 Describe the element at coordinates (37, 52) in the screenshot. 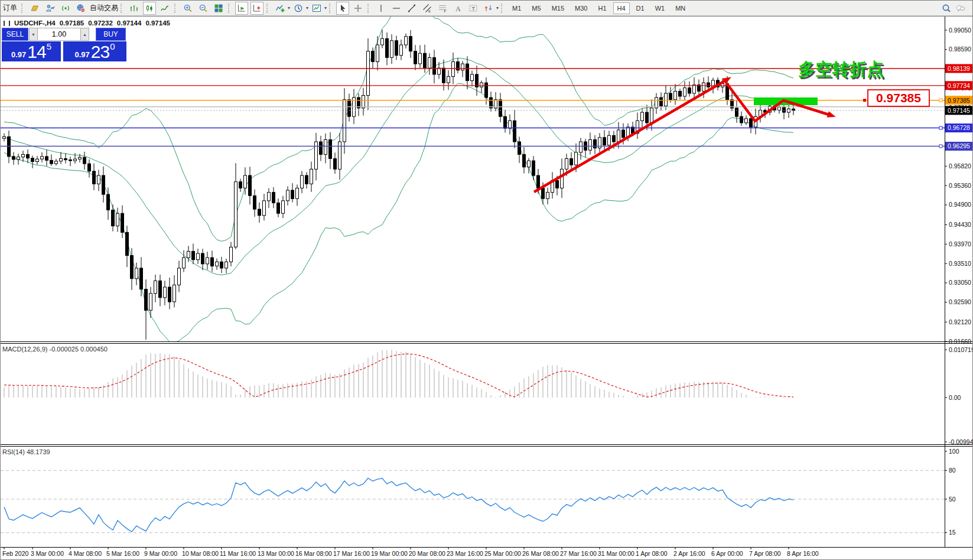

I see `sell-price-big: 14` at that location.